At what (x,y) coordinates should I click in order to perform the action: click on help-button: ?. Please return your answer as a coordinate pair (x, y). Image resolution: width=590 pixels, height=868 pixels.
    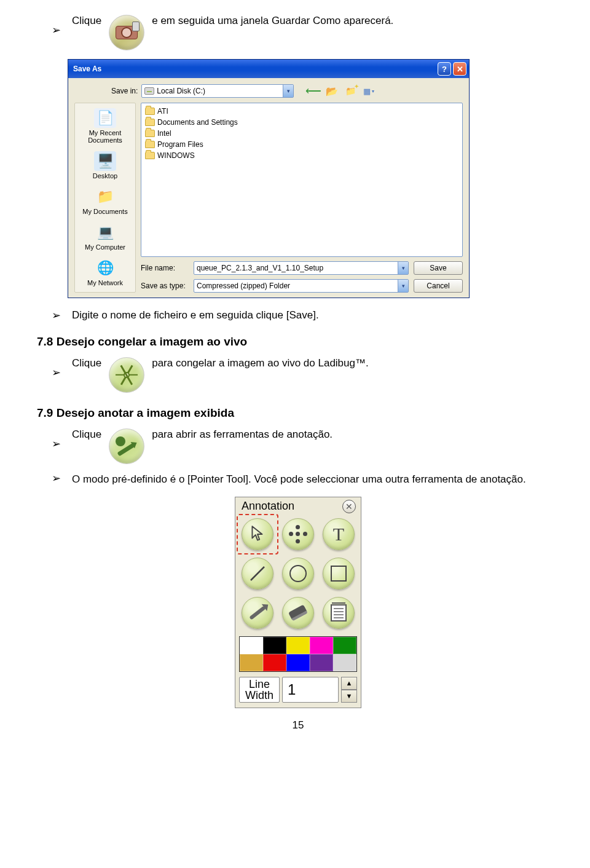
    Looking at the image, I should click on (444, 69).